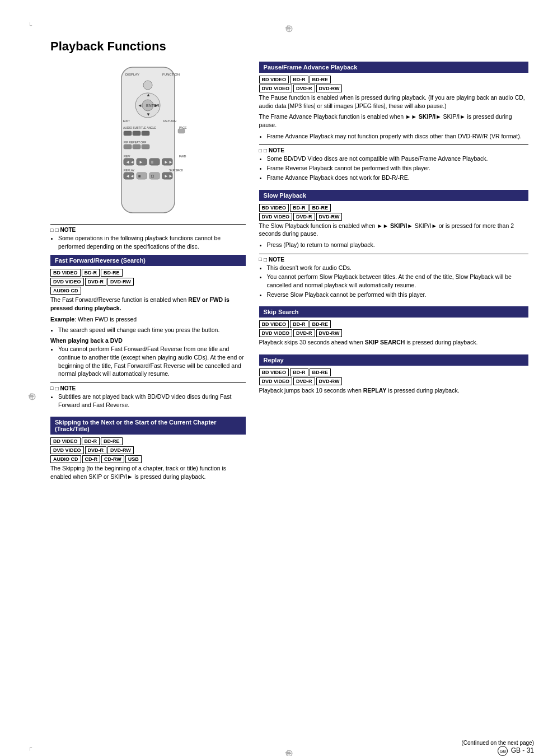 The width and height of the screenshot is (534, 756). What do you see at coordinates (148, 459) in the screenshot?
I see `skip-badges-row3: AUDIO CD CD-R CD-RW USB` at bounding box center [148, 459].